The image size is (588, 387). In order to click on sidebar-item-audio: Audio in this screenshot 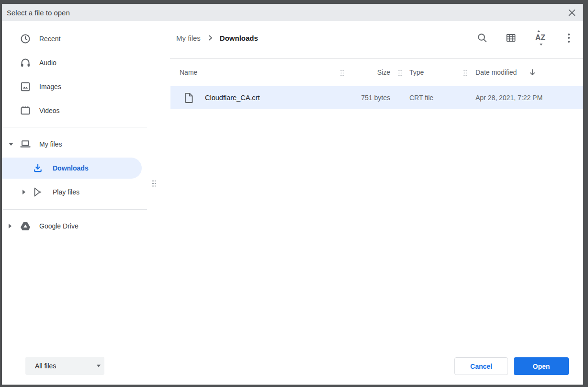, I will do `click(74, 63)`.